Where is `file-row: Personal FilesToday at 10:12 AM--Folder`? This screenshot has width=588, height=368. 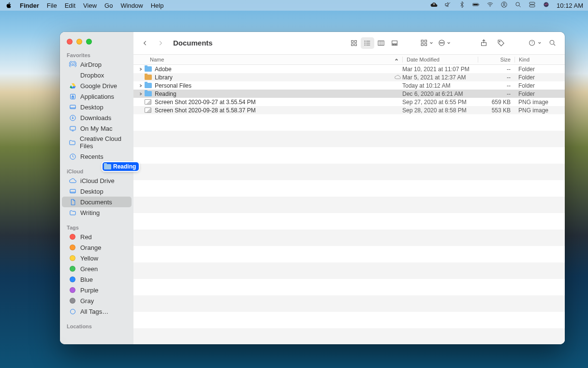 file-row: Personal FilesToday at 10:12 AM--Folder is located at coordinates (349, 85).